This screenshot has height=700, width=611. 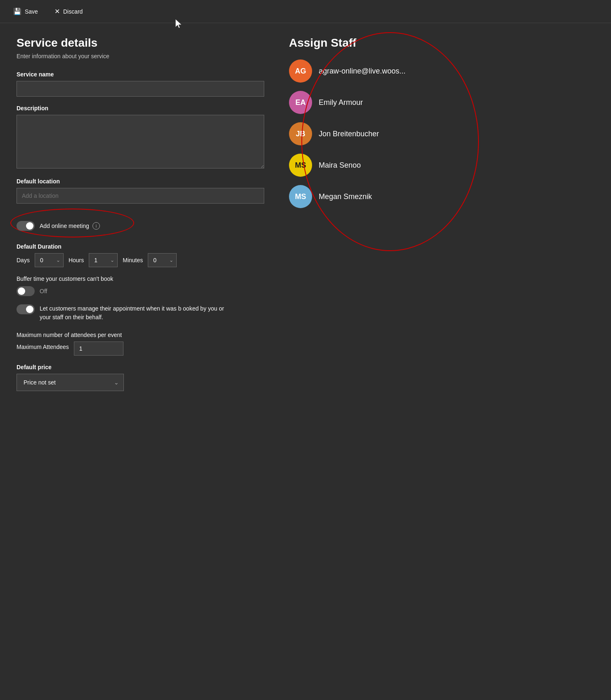 I want to click on location-field: Default location, so click(x=140, y=191).